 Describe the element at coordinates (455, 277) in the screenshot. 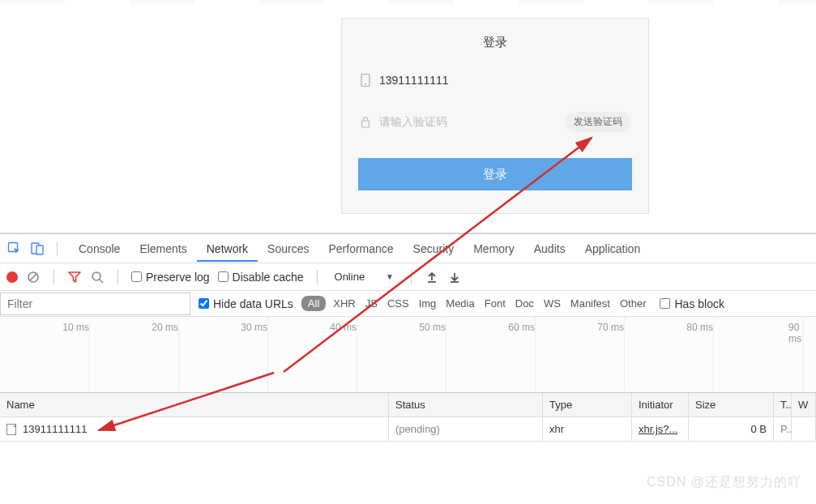

I see `download-har-icon` at that location.